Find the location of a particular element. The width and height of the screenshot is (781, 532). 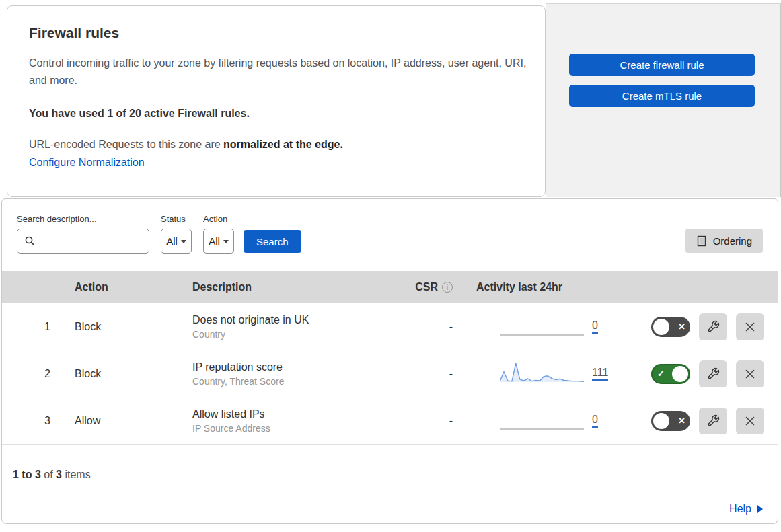

ordering-list-icon is located at coordinates (702, 241).